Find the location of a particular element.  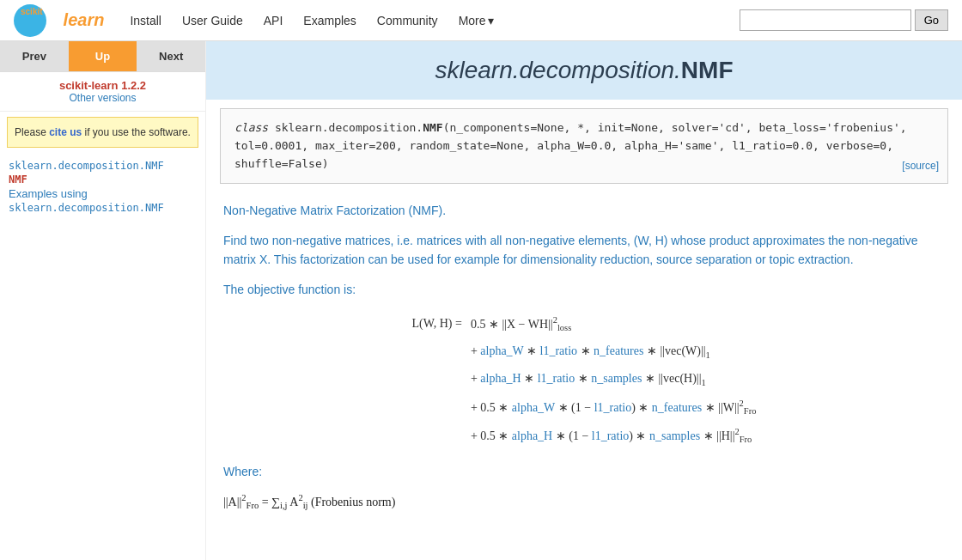

search-input is located at coordinates (825, 21).